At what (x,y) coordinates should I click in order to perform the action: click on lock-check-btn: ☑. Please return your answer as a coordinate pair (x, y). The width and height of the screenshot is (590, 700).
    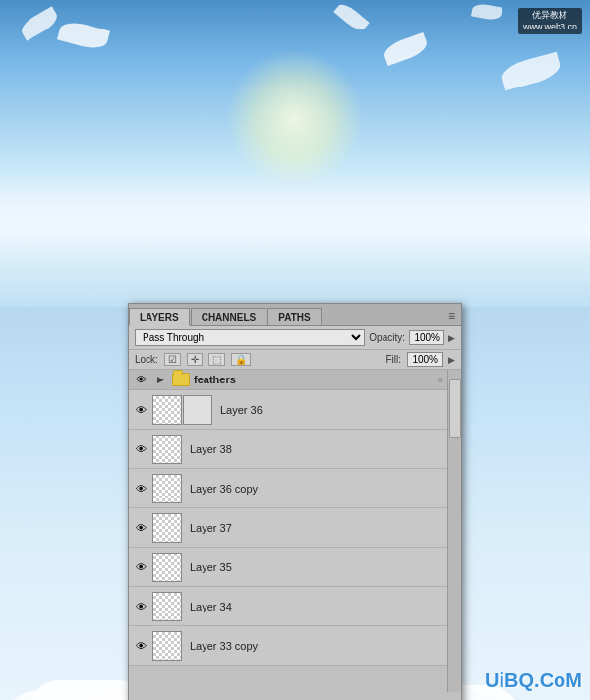
    Looking at the image, I should click on (173, 360).